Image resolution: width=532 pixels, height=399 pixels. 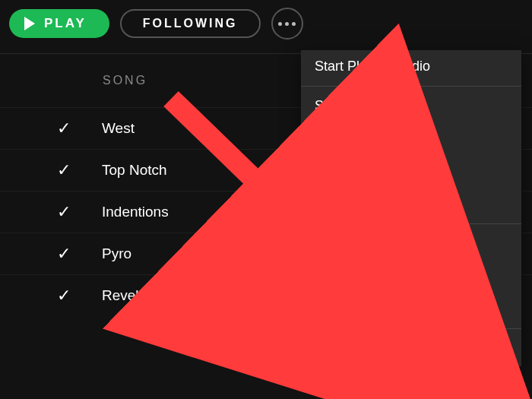 What do you see at coordinates (30, 24) in the screenshot?
I see `play-icon` at bounding box center [30, 24].